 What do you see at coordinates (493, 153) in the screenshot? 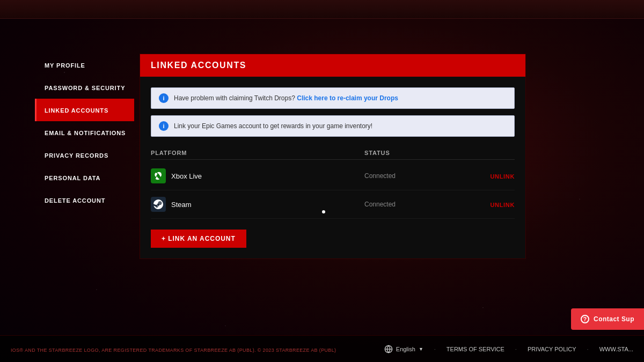
I see `col-action` at bounding box center [493, 153].